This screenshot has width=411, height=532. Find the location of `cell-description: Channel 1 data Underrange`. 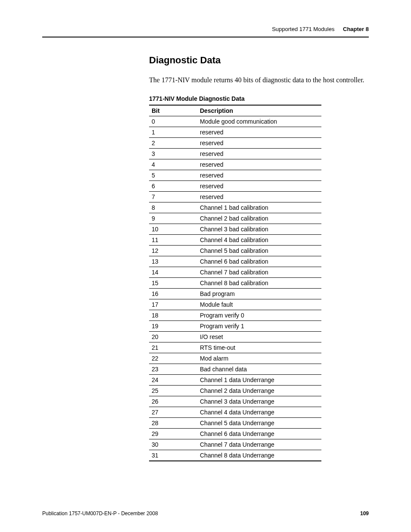

cell-description: Channel 1 data Underrange is located at coordinates (259, 380).